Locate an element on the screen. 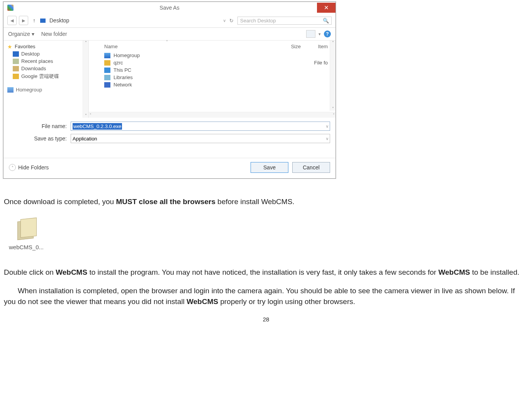 Image resolution: width=532 pixels, height=414 pixels. sidebar-homegroup-cut: Homegroup is located at coordinates (46, 90).